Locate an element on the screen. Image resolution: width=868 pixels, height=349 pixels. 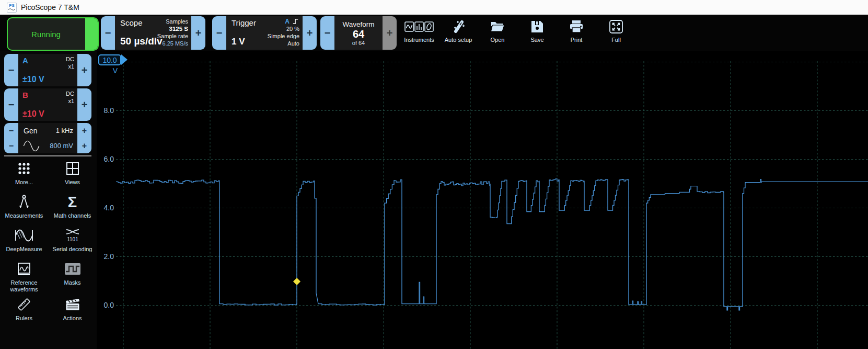
generator-amplitude-decrease-button: − is located at coordinates (11, 145).